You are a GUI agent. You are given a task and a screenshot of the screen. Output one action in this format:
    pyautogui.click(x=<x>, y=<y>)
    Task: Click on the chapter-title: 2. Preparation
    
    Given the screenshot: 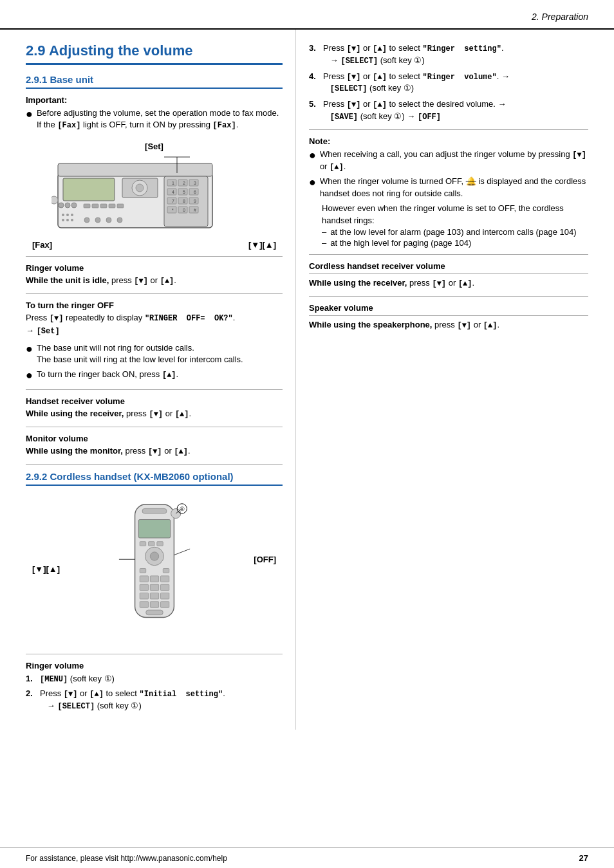 What is the action you would take?
    pyautogui.click(x=560, y=17)
    